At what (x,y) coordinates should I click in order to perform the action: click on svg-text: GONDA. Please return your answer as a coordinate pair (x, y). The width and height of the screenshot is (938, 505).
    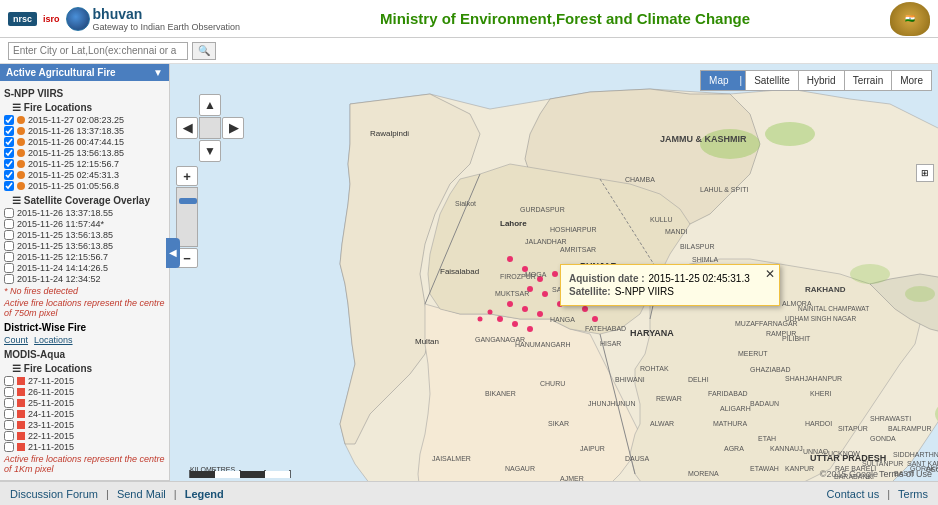
    Looking at the image, I should click on (883, 438).